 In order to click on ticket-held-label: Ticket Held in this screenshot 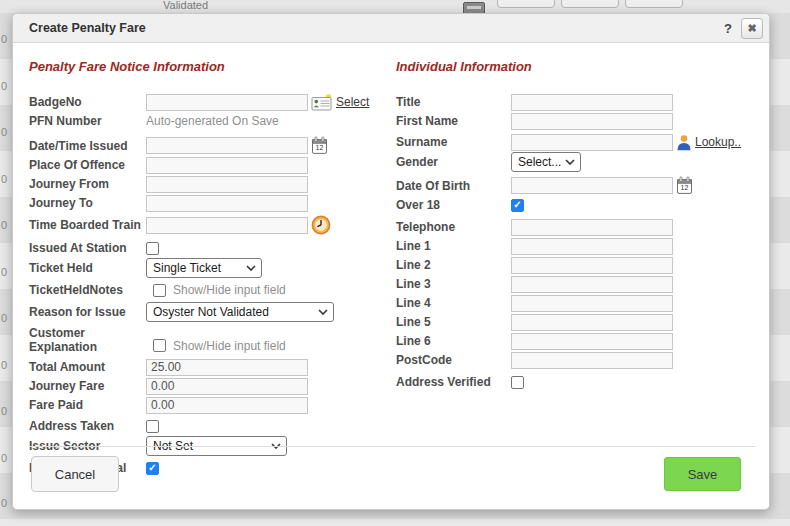, I will do `click(88, 268)`.